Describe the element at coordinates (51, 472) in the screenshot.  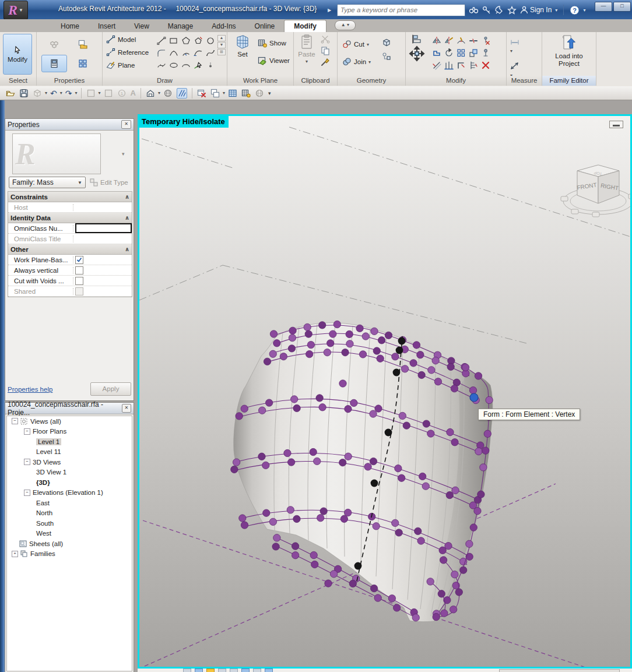
I see `tree-item-label: 3D View 1` at that location.